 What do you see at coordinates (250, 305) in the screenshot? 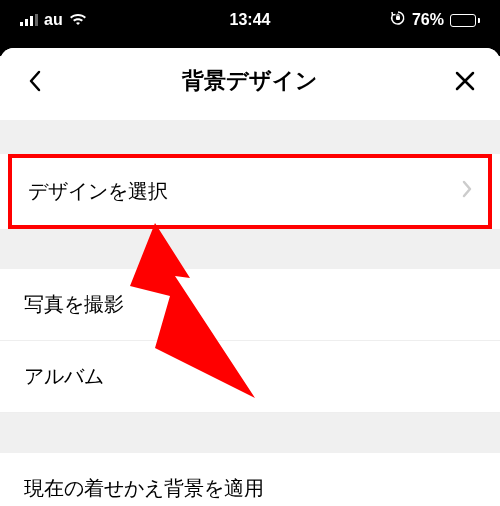
I see `take-photo-row: 写真を撮影` at bounding box center [250, 305].